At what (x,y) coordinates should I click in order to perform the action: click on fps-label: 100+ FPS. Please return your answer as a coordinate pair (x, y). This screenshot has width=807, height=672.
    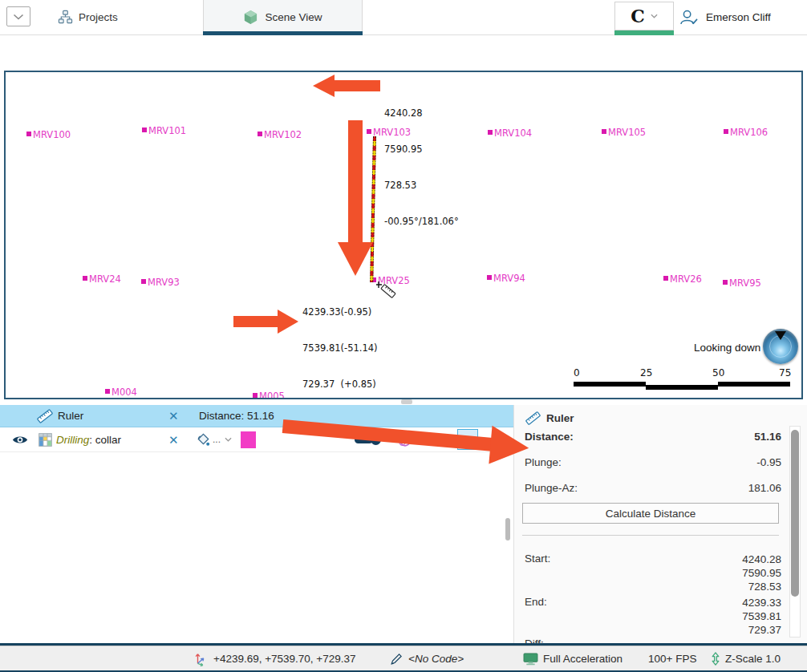
    Looking at the image, I should click on (672, 659).